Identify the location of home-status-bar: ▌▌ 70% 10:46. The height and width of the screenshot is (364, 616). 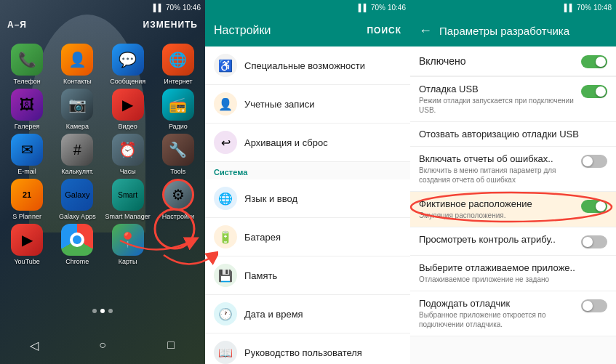
(103, 7).